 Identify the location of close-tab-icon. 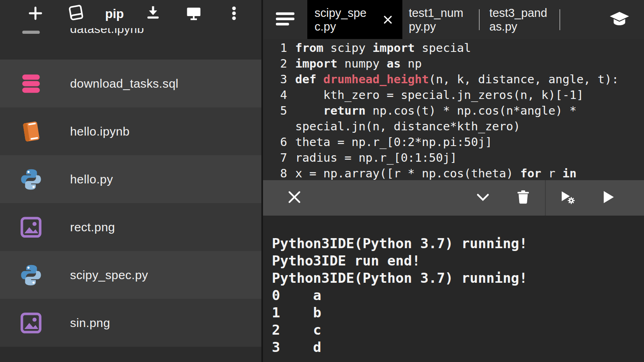
(388, 20).